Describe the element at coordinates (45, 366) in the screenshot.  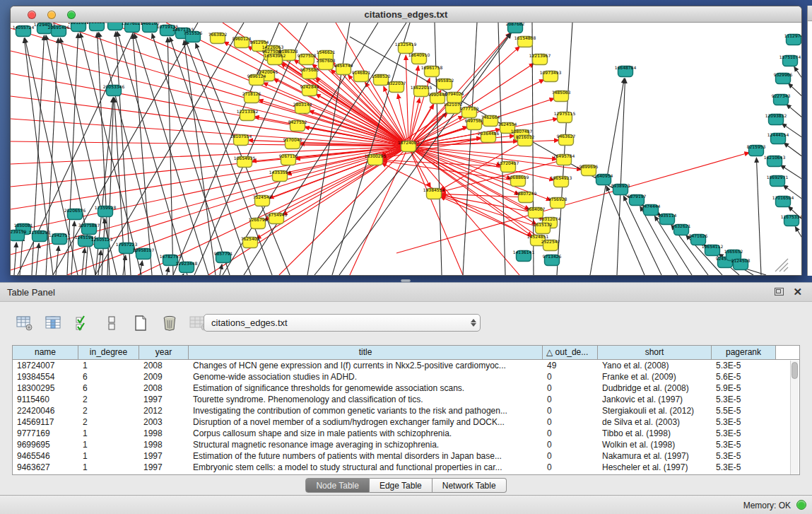
I see `table-cell: 18724007` at that location.